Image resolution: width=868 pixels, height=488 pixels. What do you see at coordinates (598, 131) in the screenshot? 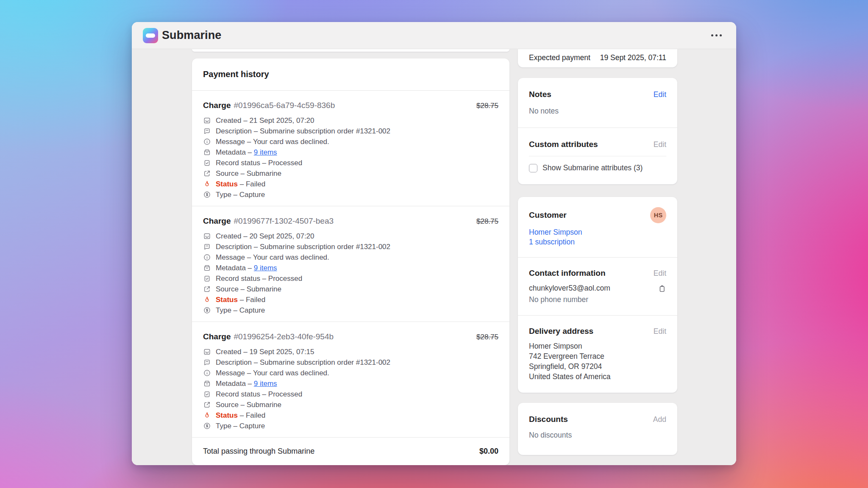
I see `notes-card: Notes Edit No notes Custom attributes Ed…` at bounding box center [598, 131].